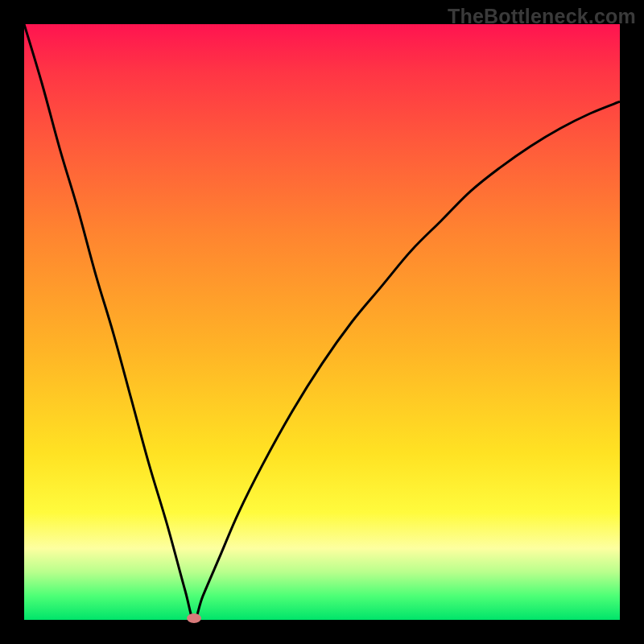 The width and height of the screenshot is (644, 644). What do you see at coordinates (542, 16) in the screenshot?
I see `watermark-text: TheBottleneck.com` at bounding box center [542, 16].